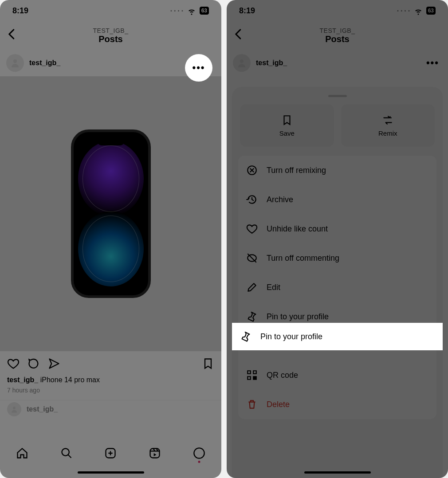 This screenshot has height=478, width=448. What do you see at coordinates (111, 392) in the screenshot?
I see `post-time: 7 hours ago` at bounding box center [111, 392].